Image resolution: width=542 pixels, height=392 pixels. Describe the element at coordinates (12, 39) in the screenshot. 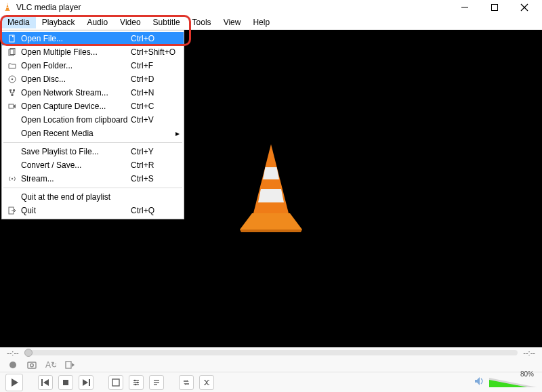

I see `file-icon` at that location.